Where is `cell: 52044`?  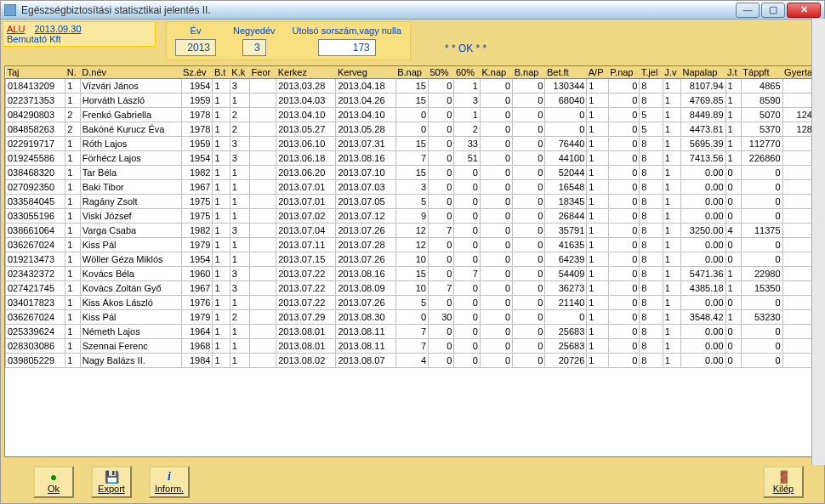
cell: 52044 is located at coordinates (566, 173).